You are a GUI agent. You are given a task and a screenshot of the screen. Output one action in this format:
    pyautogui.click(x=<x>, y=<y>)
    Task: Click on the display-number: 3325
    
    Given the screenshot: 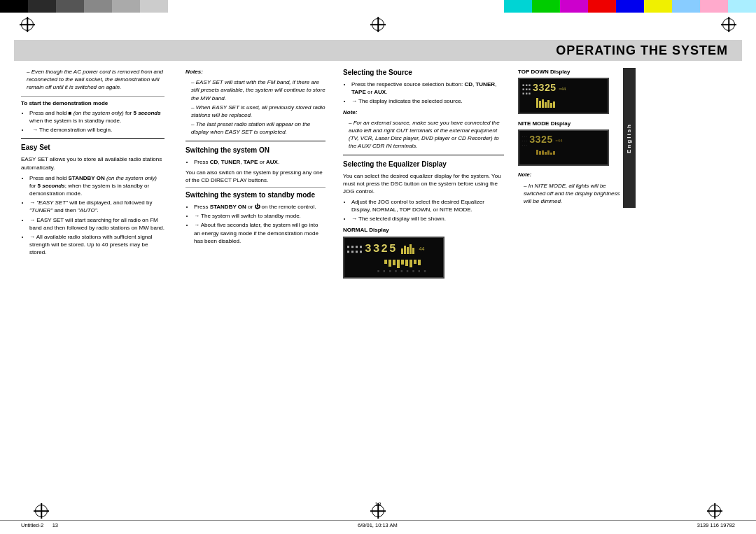 What is the action you would take?
    pyautogui.click(x=381, y=249)
    